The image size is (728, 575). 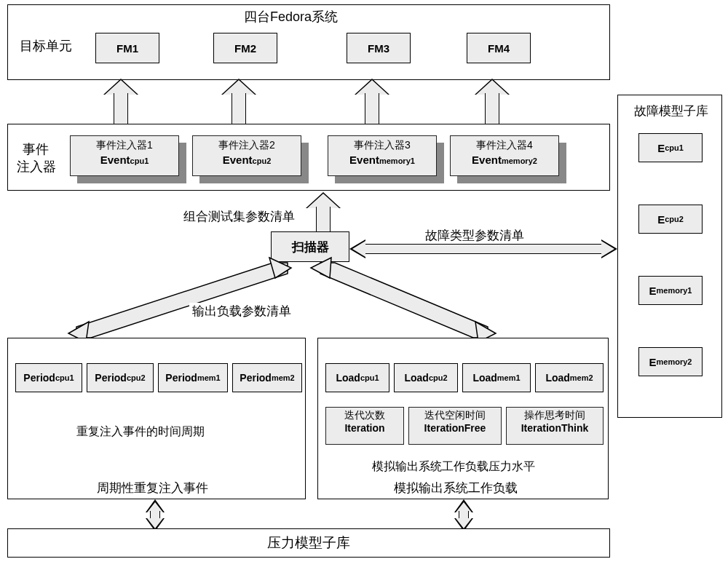 I want to click on combo-label: 组合测试集参数清单, so click(x=239, y=217).